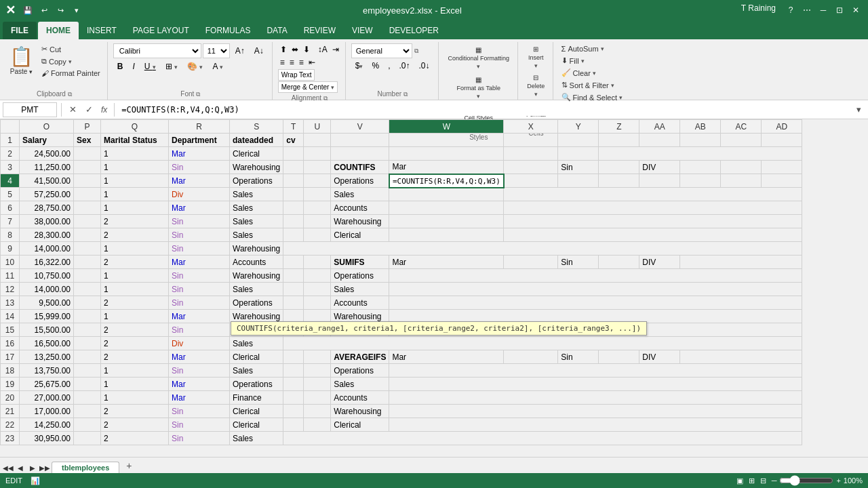 The height and width of the screenshot is (488, 868). Describe the element at coordinates (44, 10) in the screenshot. I see `undo-qa-button: ↩` at that location.